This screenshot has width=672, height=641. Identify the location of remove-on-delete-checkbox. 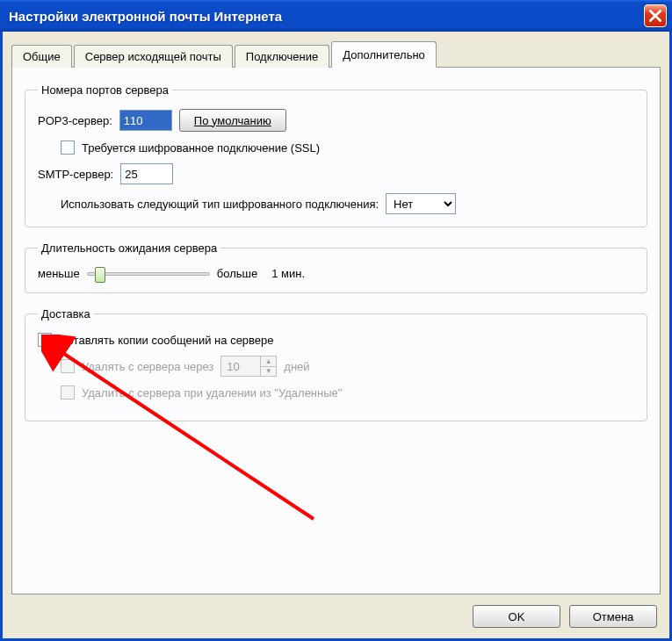
(68, 393).